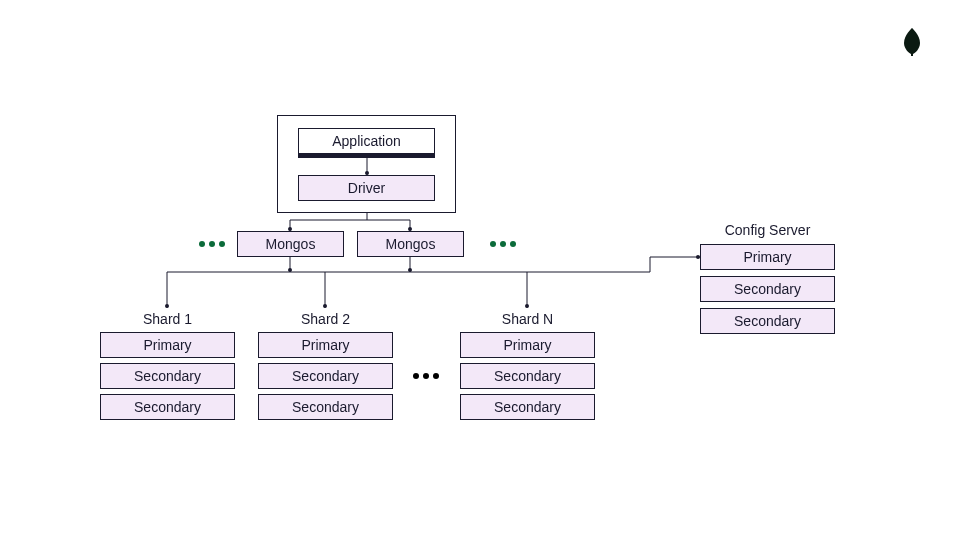 The image size is (960, 540). Describe the element at coordinates (366, 141) in the screenshot. I see `application-label: Application` at that location.